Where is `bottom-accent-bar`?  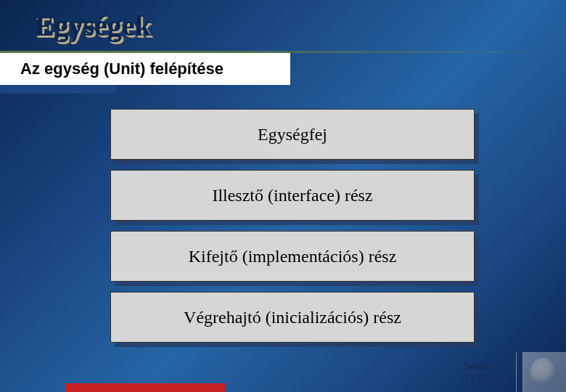 bottom-accent-bar is located at coordinates (145, 388).